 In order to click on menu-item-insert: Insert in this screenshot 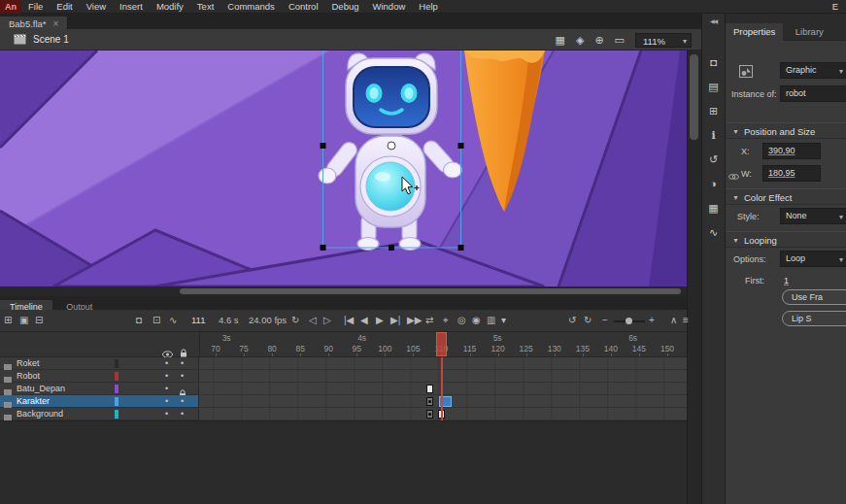, I will do `click(131, 7)`.